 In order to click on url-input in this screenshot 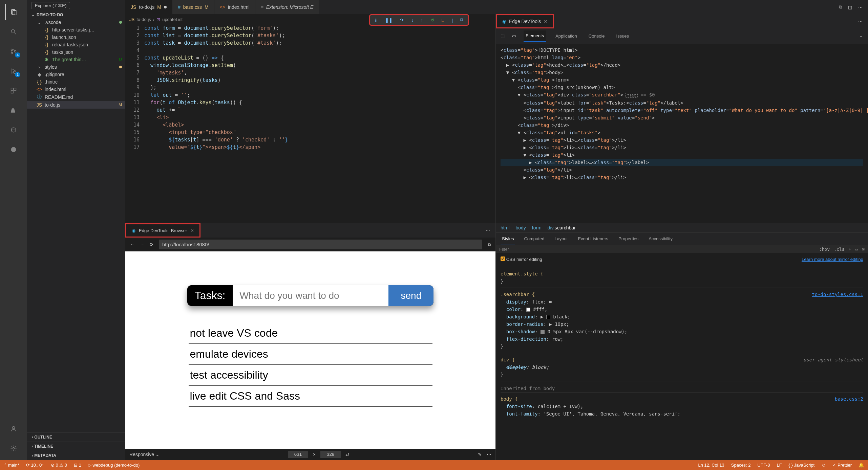, I will do `click(320, 244)`.